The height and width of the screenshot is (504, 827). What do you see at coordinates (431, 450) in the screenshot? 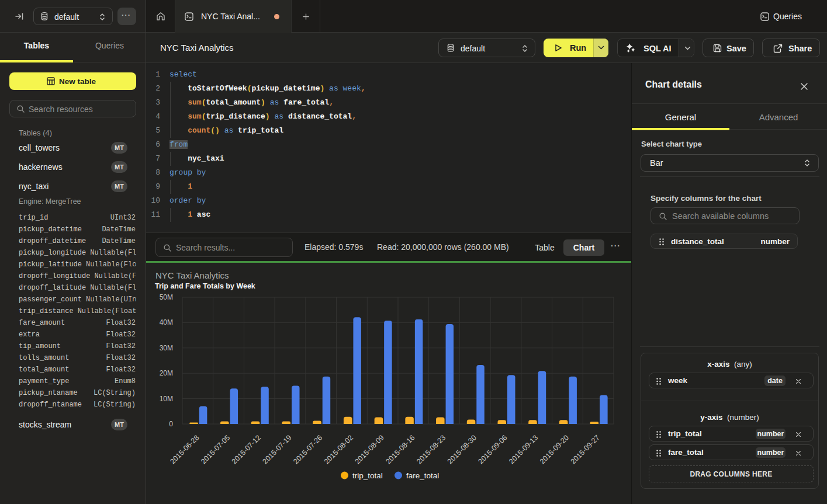
I see `svg-text: 2015-08-23` at bounding box center [431, 450].